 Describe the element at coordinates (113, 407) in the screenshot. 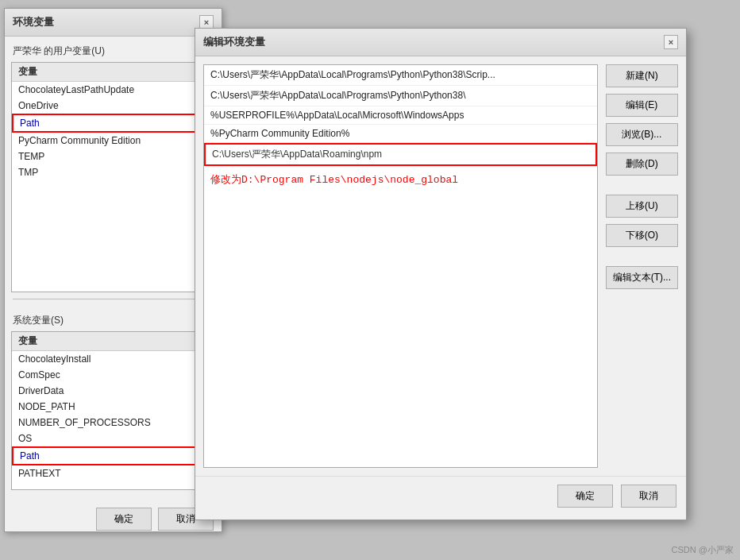

I see `list-item: NODE_PATH` at that location.